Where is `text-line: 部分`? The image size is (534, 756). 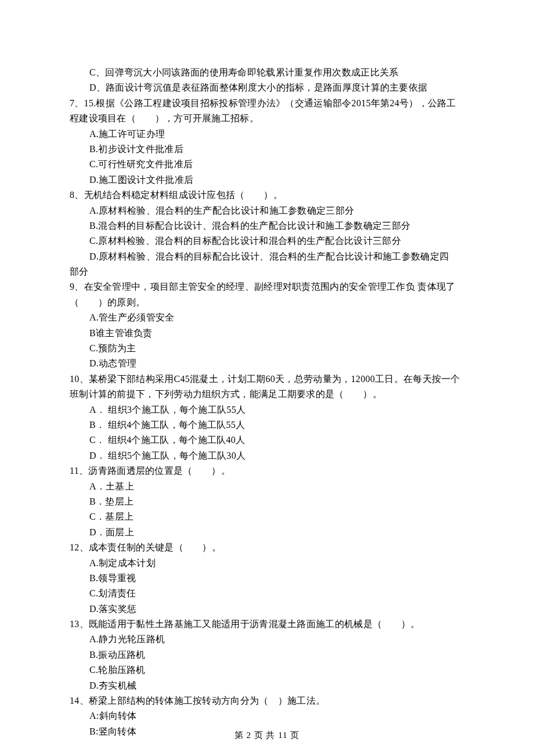 text-line: 部分 is located at coordinates (267, 272).